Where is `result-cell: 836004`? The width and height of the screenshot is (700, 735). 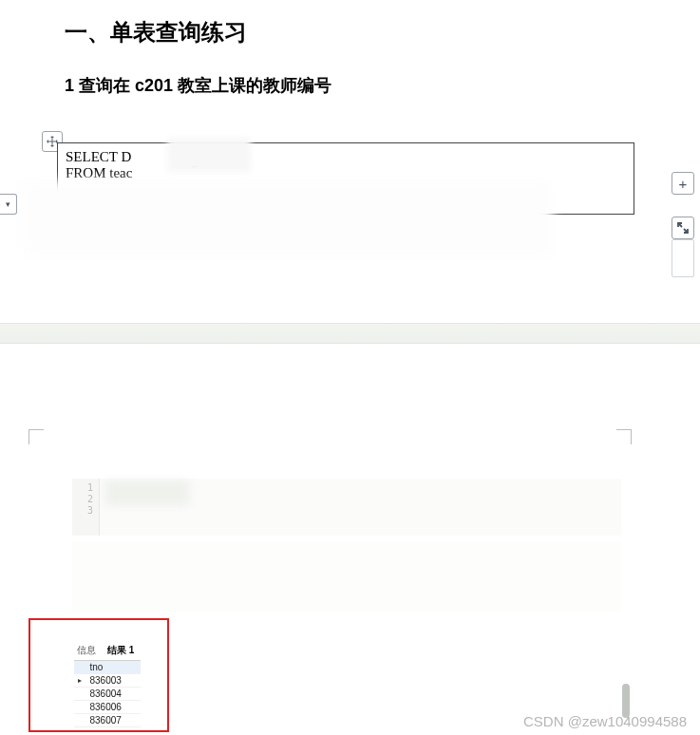
result-cell: 836004 is located at coordinates (114, 694).